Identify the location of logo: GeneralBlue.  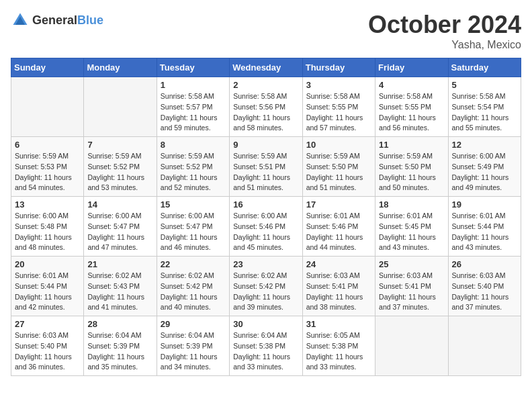
(57, 20).